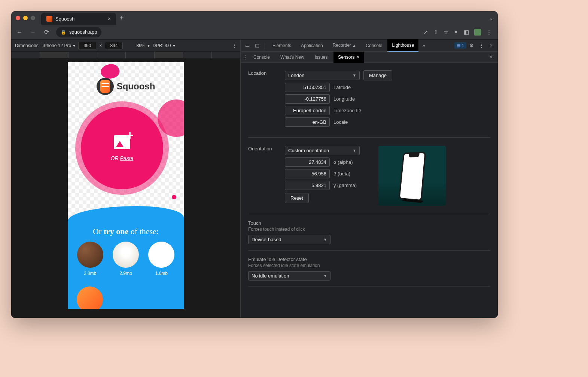 Image resolution: width=588 pixels, height=377 pixels. Describe the element at coordinates (59, 46) in the screenshot. I see `device-select: iPhone 12 Pro ▾` at that location.